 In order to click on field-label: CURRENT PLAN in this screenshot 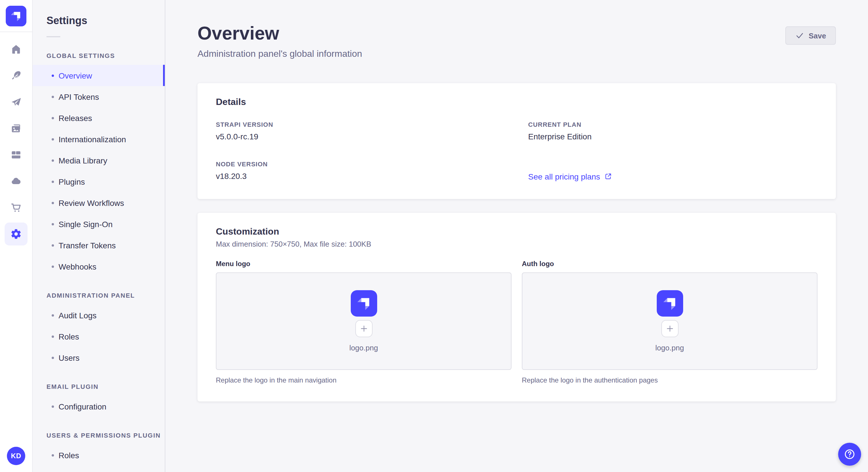, I will do `click(673, 125)`.